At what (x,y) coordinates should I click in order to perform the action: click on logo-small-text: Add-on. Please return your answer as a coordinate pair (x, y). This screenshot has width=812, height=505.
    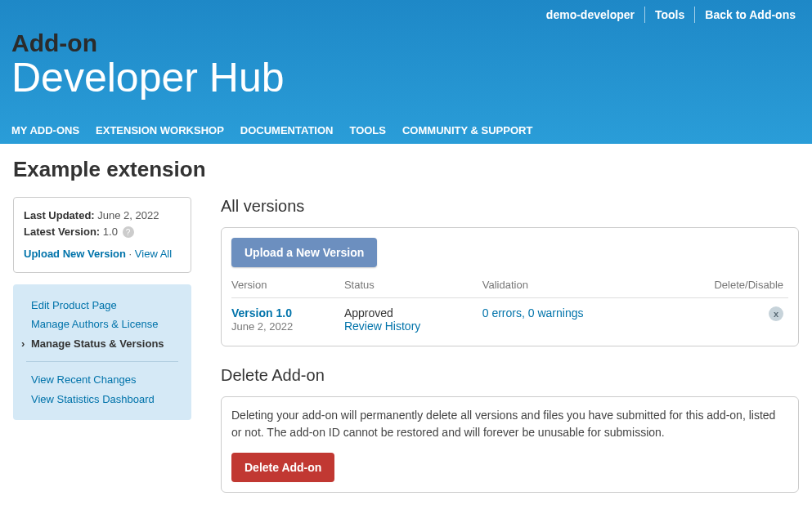
    Looking at the image, I should click on (406, 43).